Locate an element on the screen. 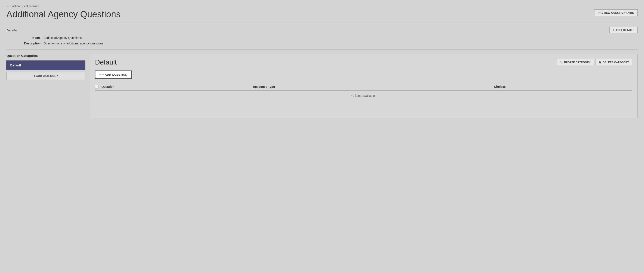  description-value: Questionnaire of additional agency quest… is located at coordinates (74, 44).